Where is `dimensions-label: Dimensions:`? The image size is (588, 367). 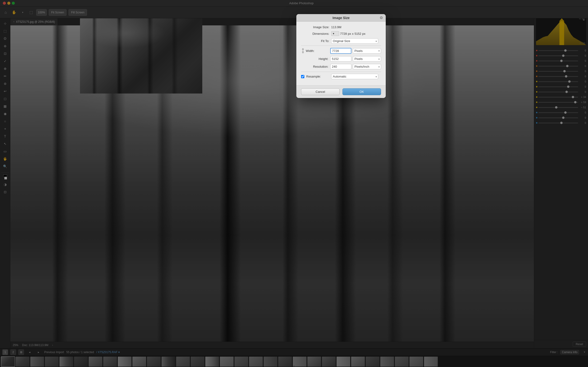 dimensions-label: Dimensions: is located at coordinates (315, 34).